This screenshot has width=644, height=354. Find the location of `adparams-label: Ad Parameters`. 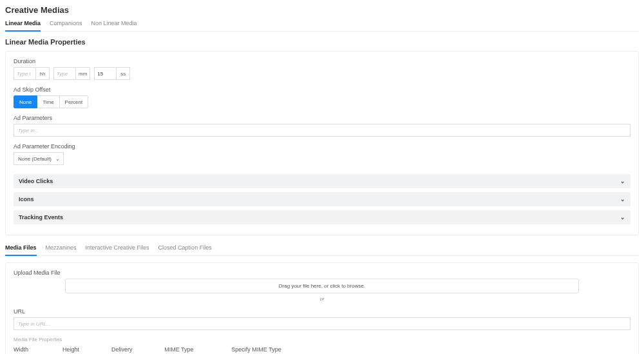

adparams-label: Ad Parameters is located at coordinates (322, 118).